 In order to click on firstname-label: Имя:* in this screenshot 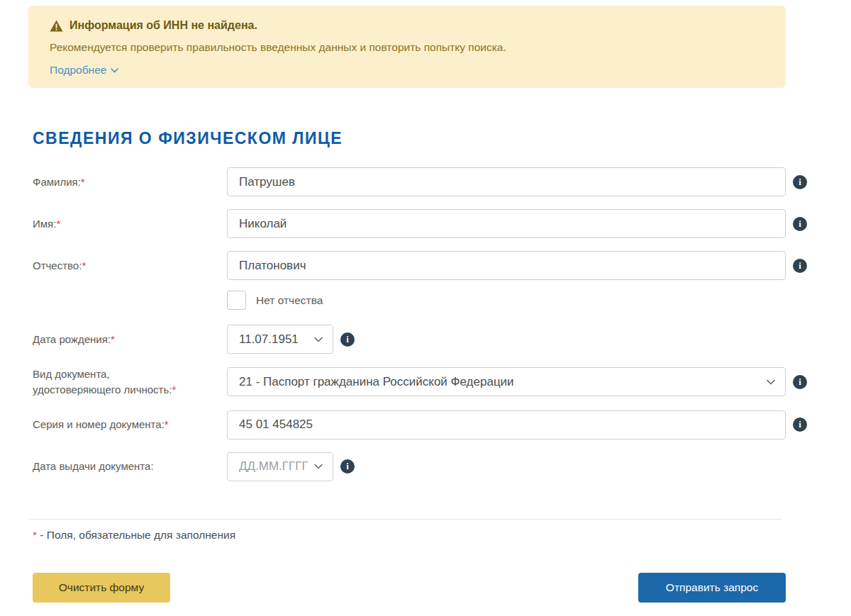, I will do `click(130, 224)`.